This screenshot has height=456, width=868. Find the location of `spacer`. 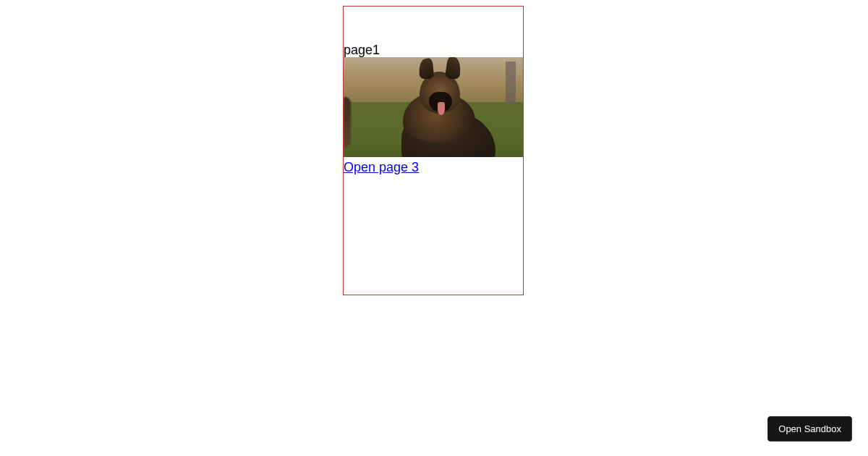

spacer is located at coordinates (433, 25).